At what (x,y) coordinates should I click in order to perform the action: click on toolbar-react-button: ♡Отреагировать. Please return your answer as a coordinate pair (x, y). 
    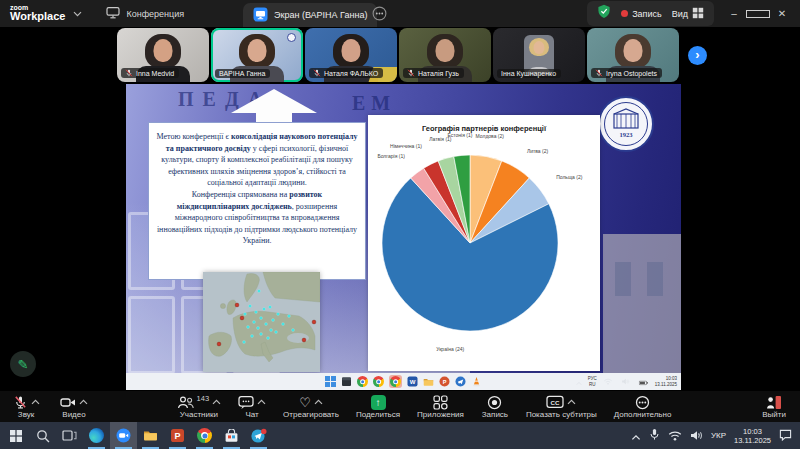
    Looking at the image, I should click on (311, 406).